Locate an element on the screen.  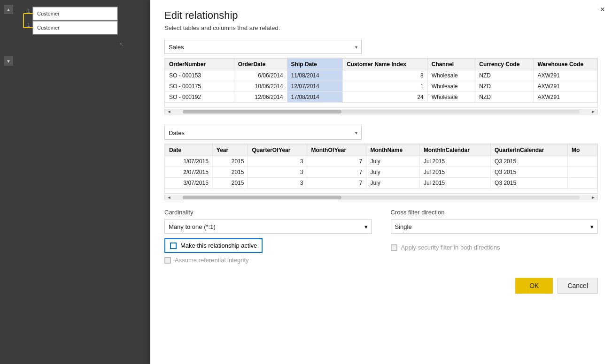
col-year: Year is located at coordinates (230, 150).